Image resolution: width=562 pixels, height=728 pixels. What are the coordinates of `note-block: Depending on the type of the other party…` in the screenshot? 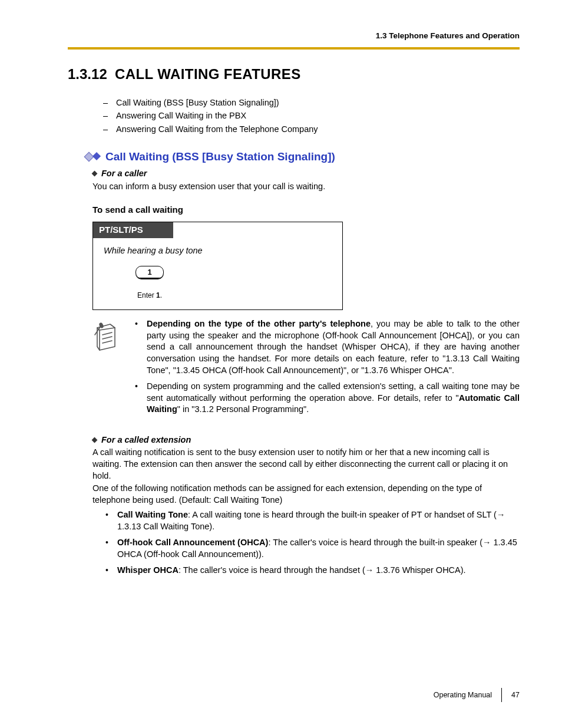 It's located at (306, 369).